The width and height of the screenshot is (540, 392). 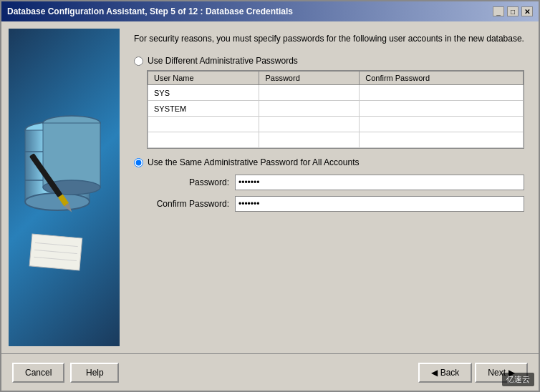 What do you see at coordinates (336, 140) in the screenshot?
I see `table-row-empty2` at bounding box center [336, 140].